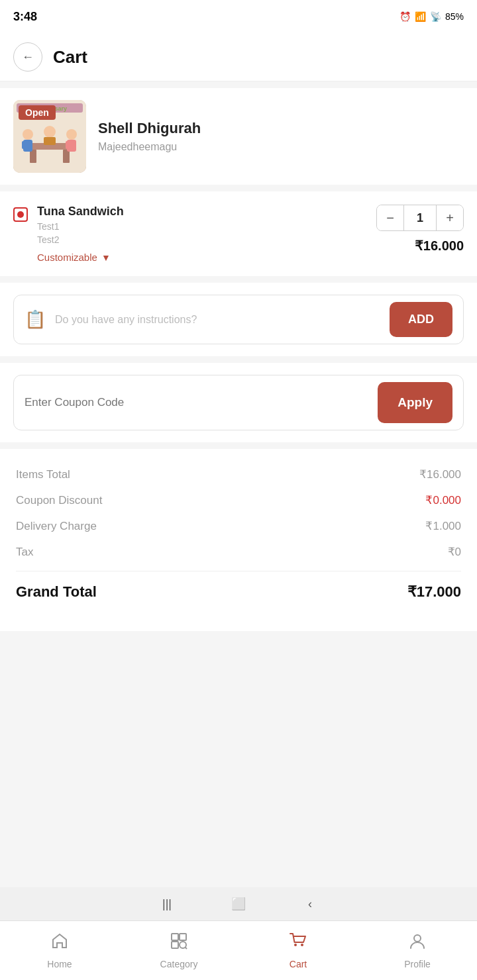 The image size is (477, 980). What do you see at coordinates (179, 964) in the screenshot?
I see `nav-category-label: Category` at bounding box center [179, 964].